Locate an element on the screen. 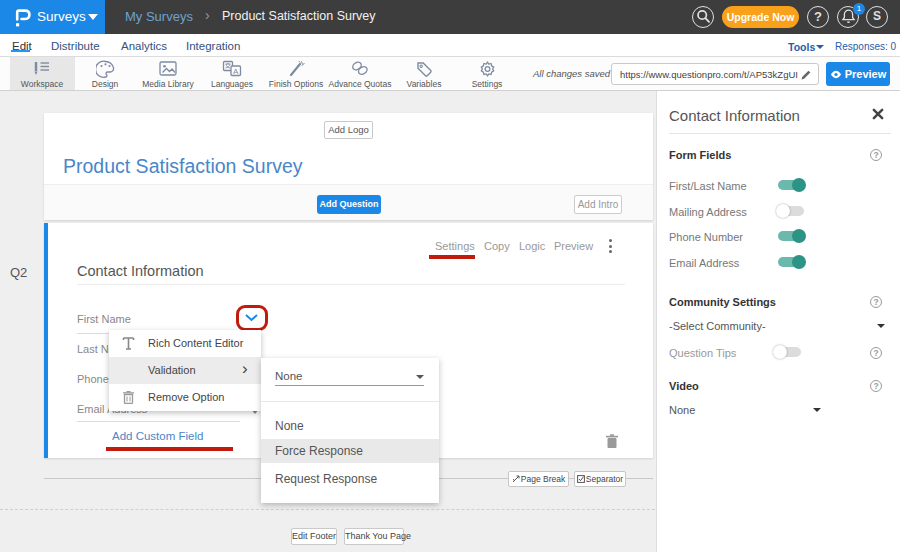 Image resolution: width=900 pixels, height=552 pixels. svg-text: A is located at coordinates (236, 72).